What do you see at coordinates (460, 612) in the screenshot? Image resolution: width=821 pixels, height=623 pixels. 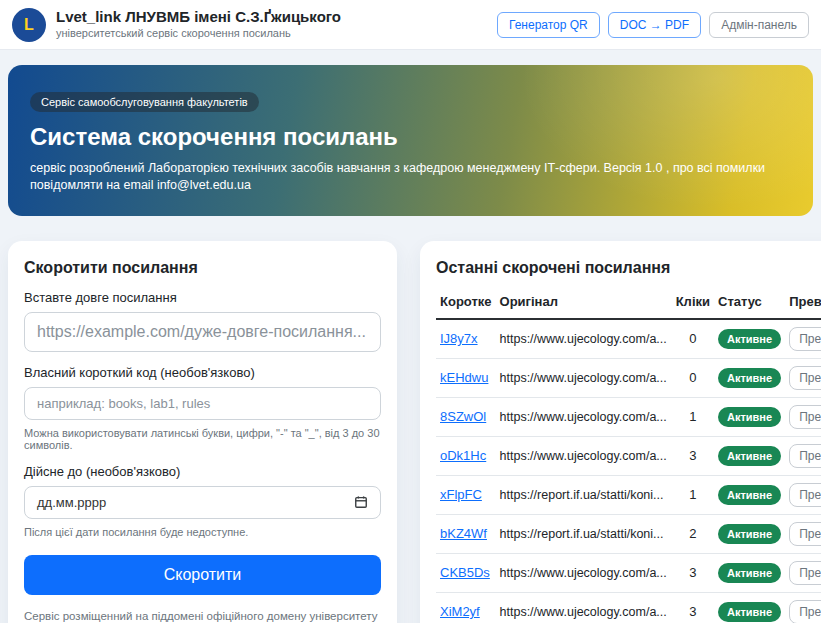 I see `short-code-link: XiM2yf` at bounding box center [460, 612].